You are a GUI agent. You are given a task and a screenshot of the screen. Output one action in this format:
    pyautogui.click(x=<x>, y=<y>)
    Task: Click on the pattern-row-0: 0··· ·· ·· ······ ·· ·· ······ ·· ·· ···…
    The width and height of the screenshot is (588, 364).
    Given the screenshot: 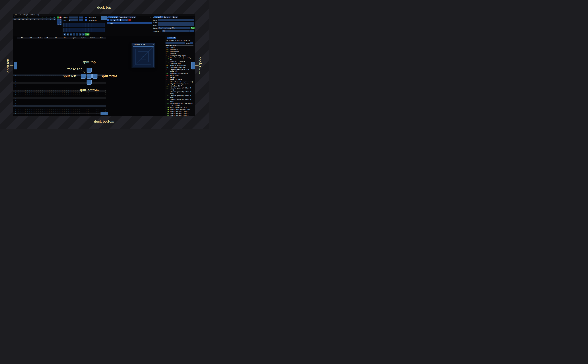 What is the action you would take?
    pyautogui.click(x=59, y=75)
    